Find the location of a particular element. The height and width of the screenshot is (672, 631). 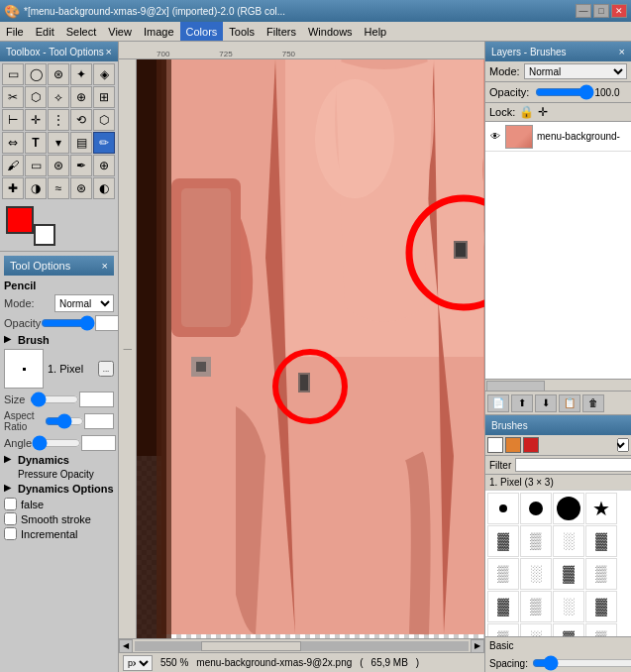

scroll-right-button: ▶ is located at coordinates (477, 646).